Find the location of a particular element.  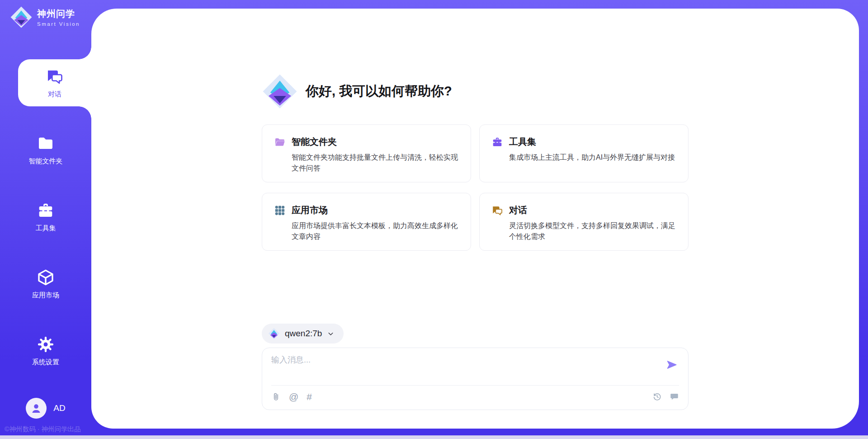

user-account: AD is located at coordinates (46, 408).